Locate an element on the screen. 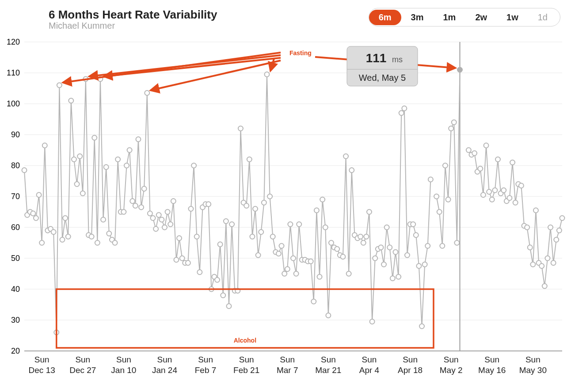 The width and height of the screenshot is (571, 392). timerange-btn-3m: 3m is located at coordinates (417, 18).